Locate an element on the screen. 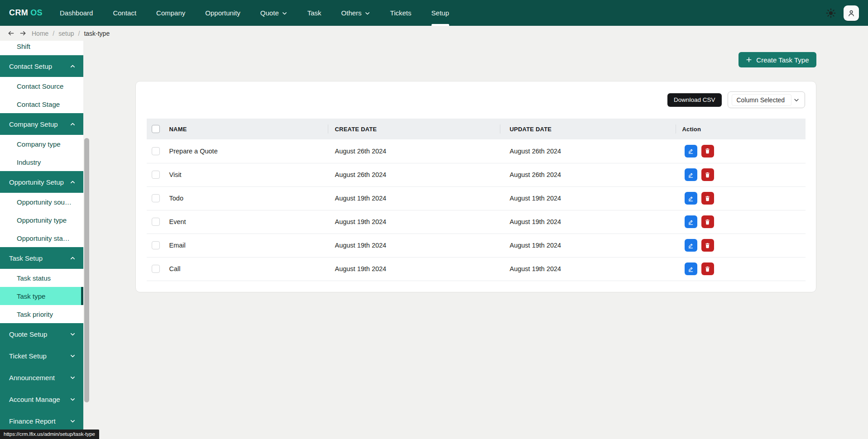 This screenshot has width=868, height=439. table-row: Prepare a Quote August 26th 2024 August … is located at coordinates (476, 151).